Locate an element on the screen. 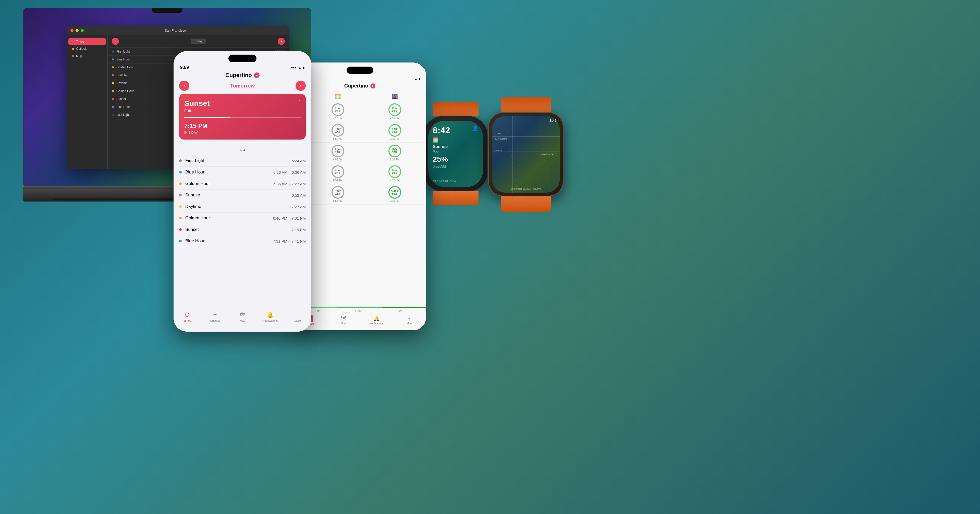  grid-header: 🌅 🌆 is located at coordinates (360, 97).